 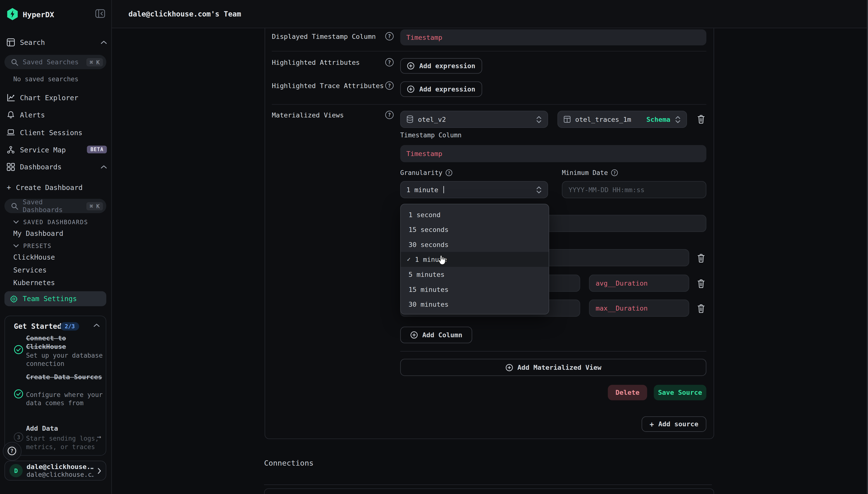 I want to click on column-alias-value: max__Duration, so click(x=621, y=308).